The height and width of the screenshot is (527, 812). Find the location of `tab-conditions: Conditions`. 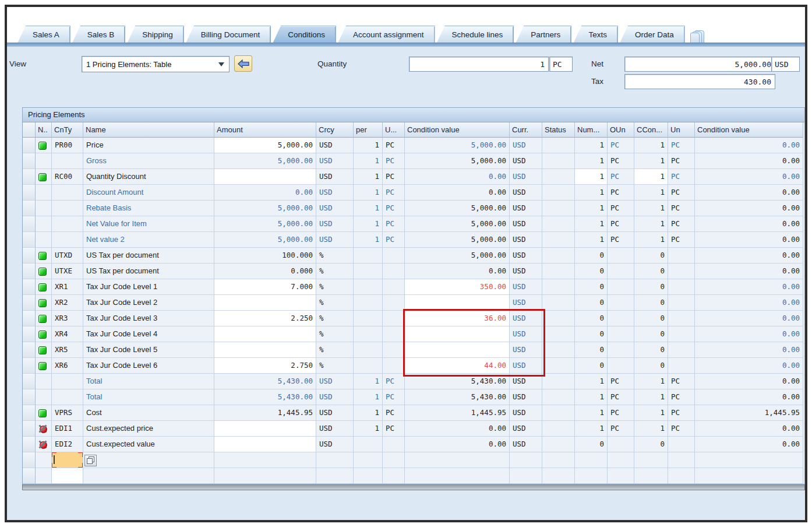

tab-conditions: Conditions is located at coordinates (304, 34).